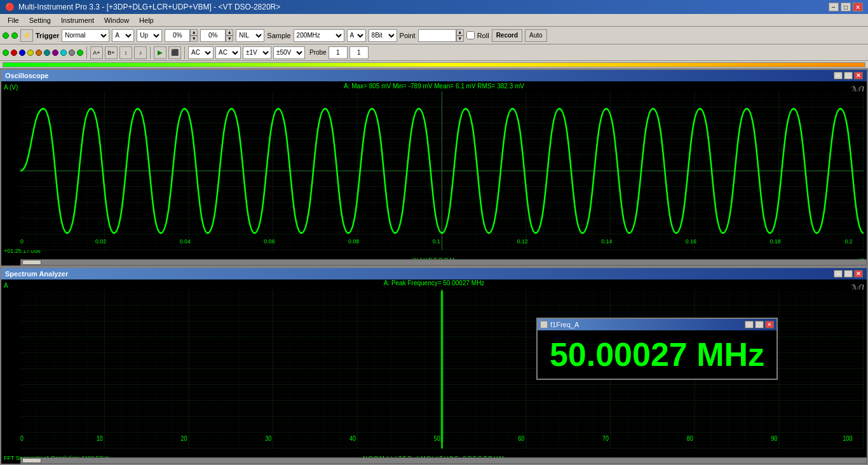 This screenshot has width=868, height=465. What do you see at coordinates (606, 438) in the screenshot?
I see `svg-text: 70` at bounding box center [606, 438].